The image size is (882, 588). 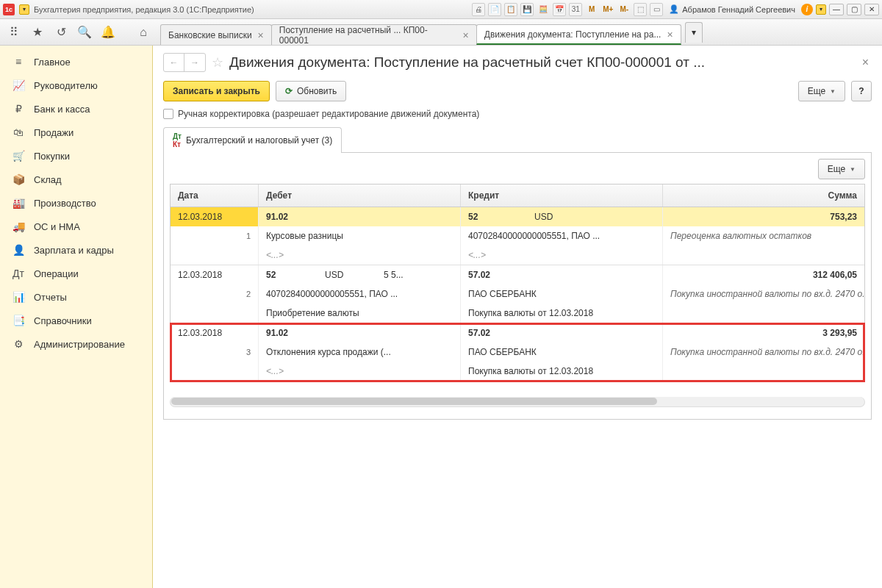 I want to click on minimize-button: —, so click(x=836, y=10).